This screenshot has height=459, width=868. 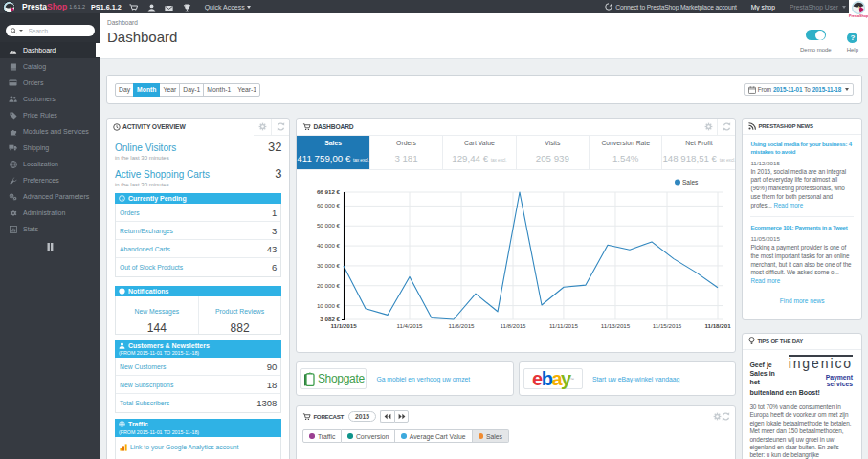 What do you see at coordinates (50, 50) in the screenshot?
I see `sidebar-item-dashboard: Dashboard` at bounding box center [50, 50].